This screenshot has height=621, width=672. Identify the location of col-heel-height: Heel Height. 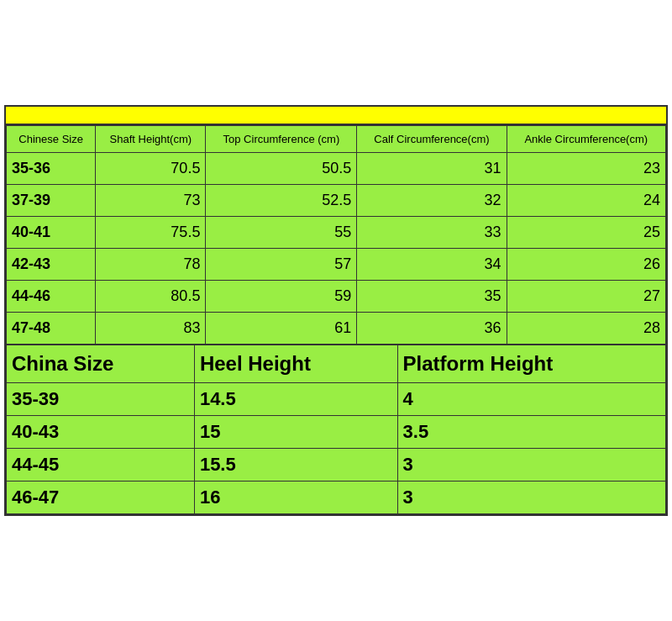
(296, 365).